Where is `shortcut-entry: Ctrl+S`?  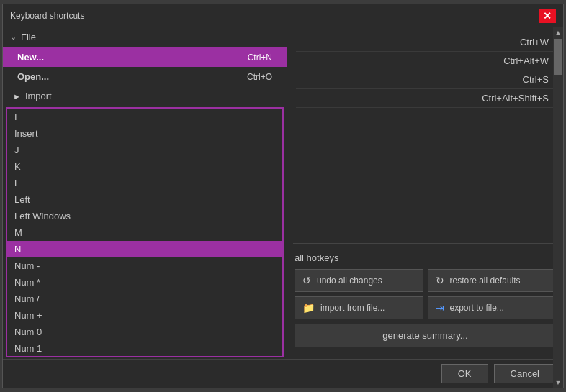
shortcut-entry: Ctrl+S is located at coordinates (425, 80).